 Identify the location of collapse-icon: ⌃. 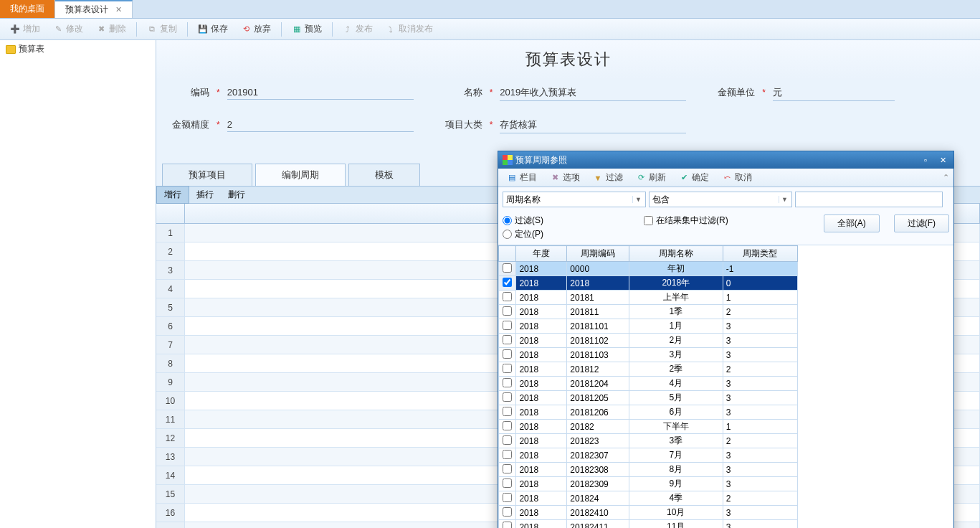
(946, 178).